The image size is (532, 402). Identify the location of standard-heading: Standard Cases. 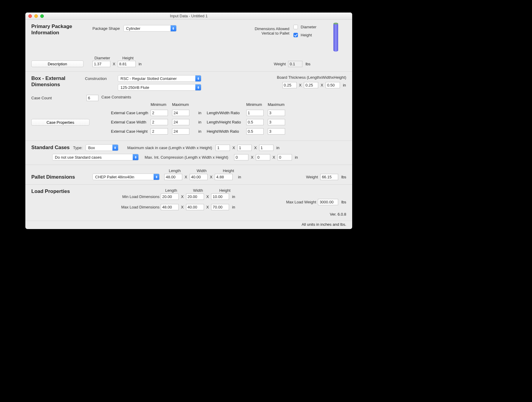
(52, 147).